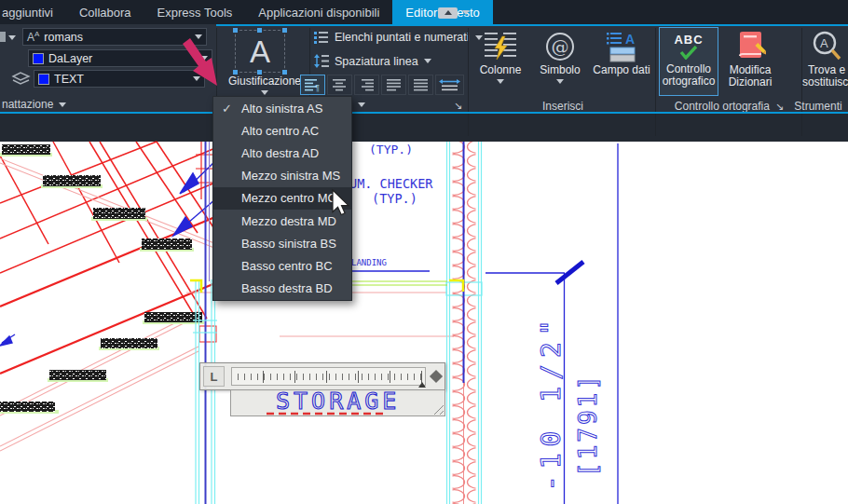 The image size is (848, 504). What do you see at coordinates (321, 37) in the screenshot?
I see `bullet-list-icon` at bounding box center [321, 37].